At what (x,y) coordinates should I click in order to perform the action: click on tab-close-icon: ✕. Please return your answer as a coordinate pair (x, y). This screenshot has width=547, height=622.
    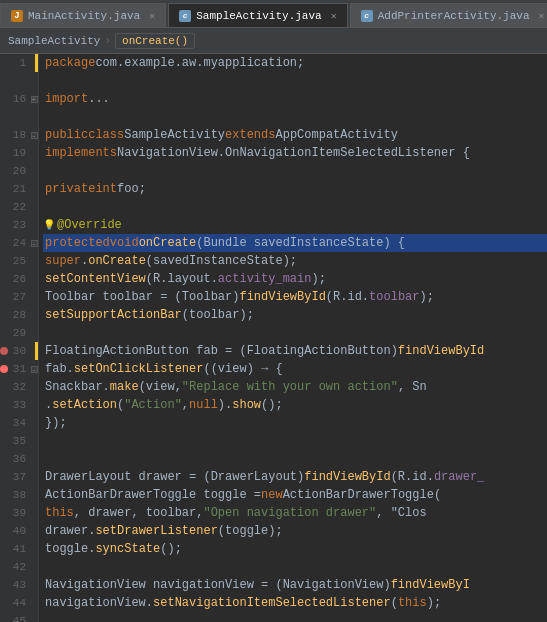
    Looking at the image, I should click on (152, 16).